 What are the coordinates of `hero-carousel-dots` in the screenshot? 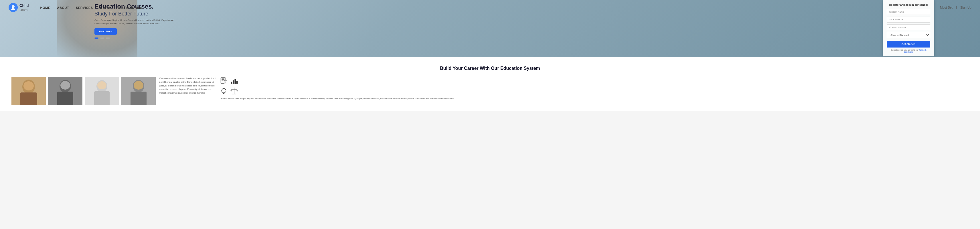 It's located at (135, 38).